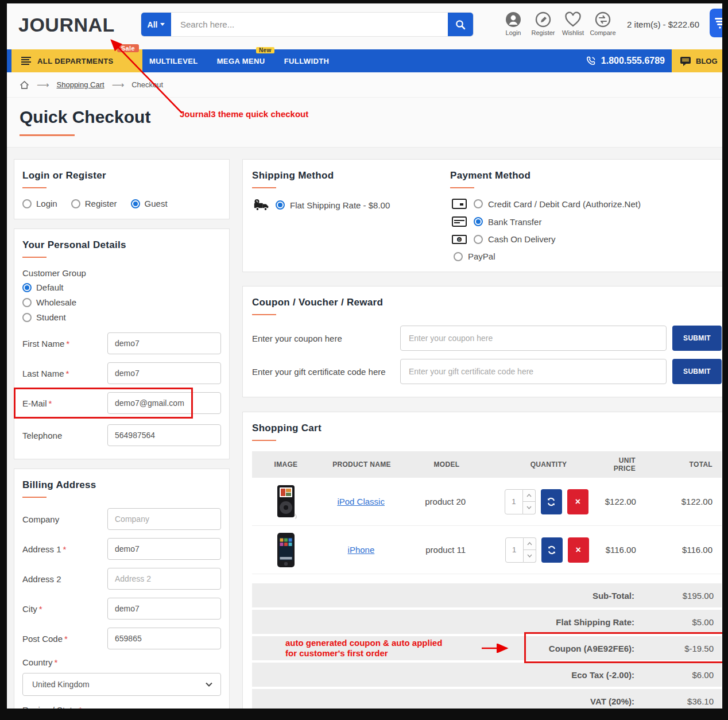 This screenshot has width=728, height=720. What do you see at coordinates (365, 123) in the screenshot?
I see `title-section: Quick Checkout` at bounding box center [365, 123].